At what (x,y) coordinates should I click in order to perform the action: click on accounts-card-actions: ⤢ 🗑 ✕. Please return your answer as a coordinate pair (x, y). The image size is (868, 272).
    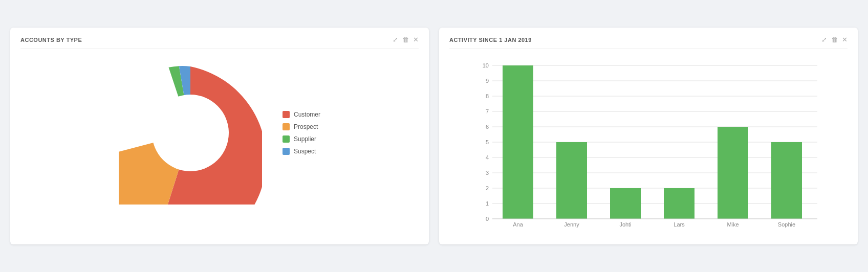
    Looking at the image, I should click on (405, 40).